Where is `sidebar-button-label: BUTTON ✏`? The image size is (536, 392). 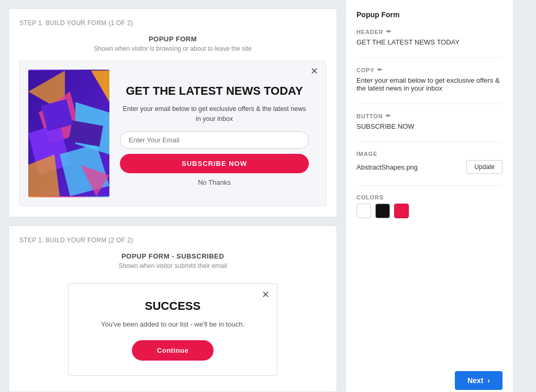
sidebar-button-label: BUTTON ✏ is located at coordinates (429, 116).